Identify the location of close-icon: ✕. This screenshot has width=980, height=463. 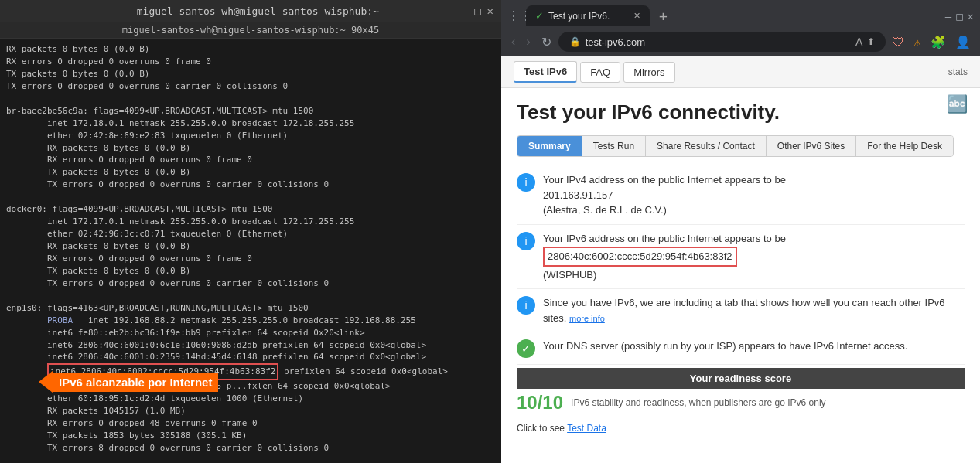
(490, 11).